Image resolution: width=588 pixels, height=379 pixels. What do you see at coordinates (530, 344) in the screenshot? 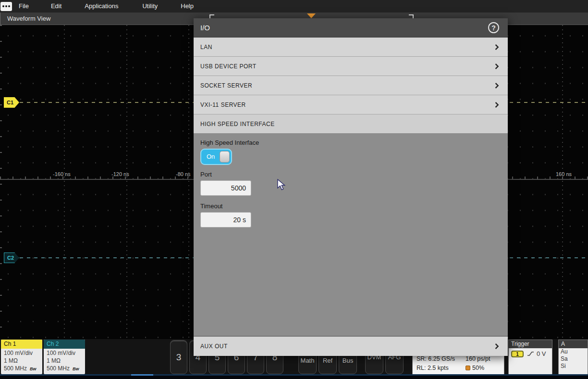
I see `trigger-badge-header: Trigger` at bounding box center [530, 344].